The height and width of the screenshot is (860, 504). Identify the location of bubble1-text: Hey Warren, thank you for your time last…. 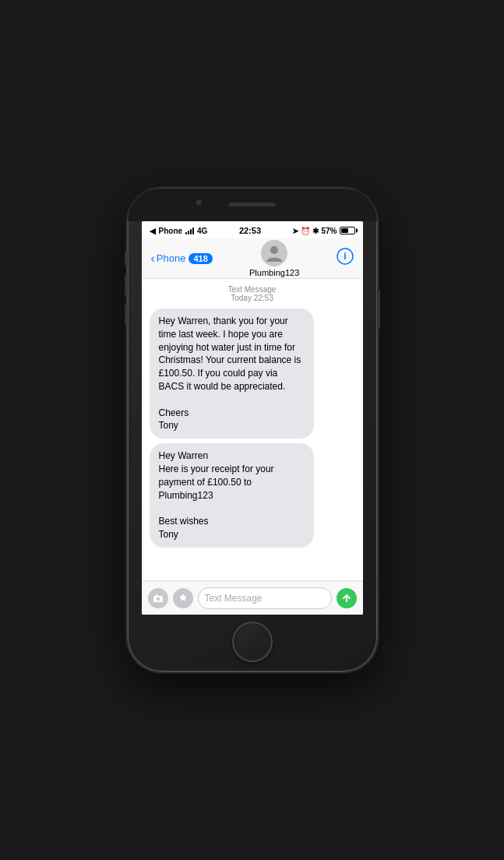
(231, 373).